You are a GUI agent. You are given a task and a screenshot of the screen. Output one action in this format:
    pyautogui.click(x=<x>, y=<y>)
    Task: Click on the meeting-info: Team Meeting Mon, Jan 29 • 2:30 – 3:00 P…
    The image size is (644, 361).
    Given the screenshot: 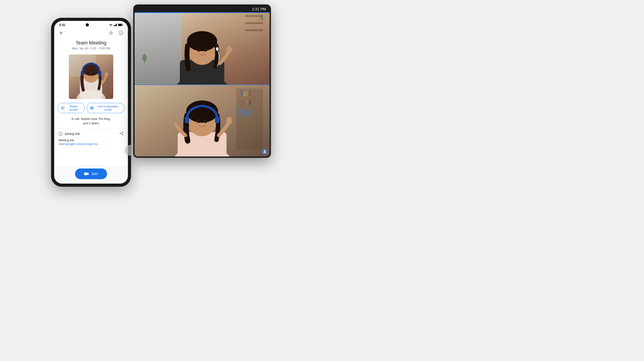 What is the action you would take?
    pyautogui.click(x=91, y=46)
    